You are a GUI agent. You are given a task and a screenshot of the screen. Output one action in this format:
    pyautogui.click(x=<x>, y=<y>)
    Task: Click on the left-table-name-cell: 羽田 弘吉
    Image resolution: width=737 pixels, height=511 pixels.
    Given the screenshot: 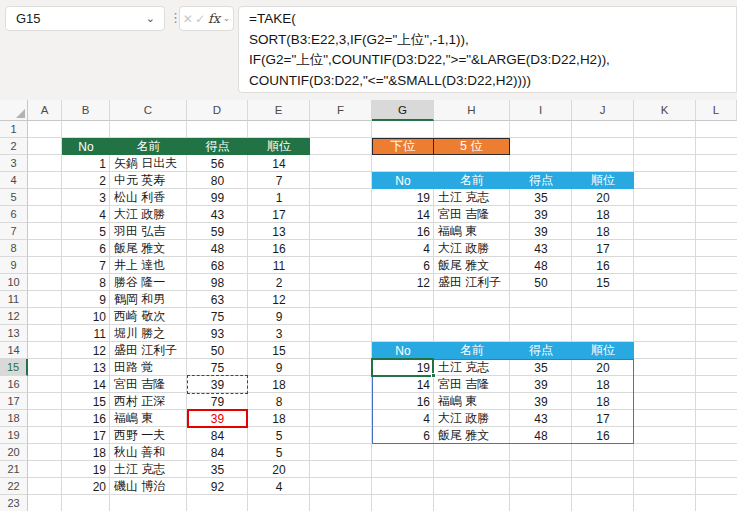 What is the action you would take?
    pyautogui.click(x=148, y=232)
    